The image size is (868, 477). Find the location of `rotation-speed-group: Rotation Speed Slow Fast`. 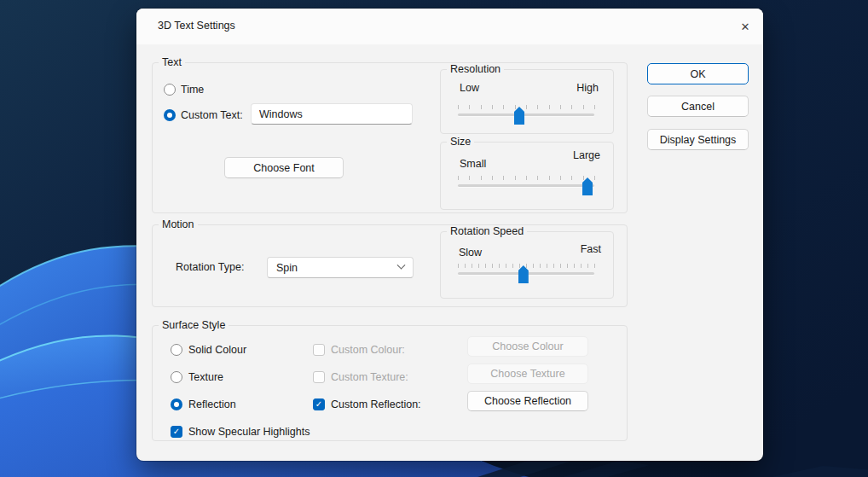

rotation-speed-group: Rotation Speed Slow Fast is located at coordinates (527, 265).